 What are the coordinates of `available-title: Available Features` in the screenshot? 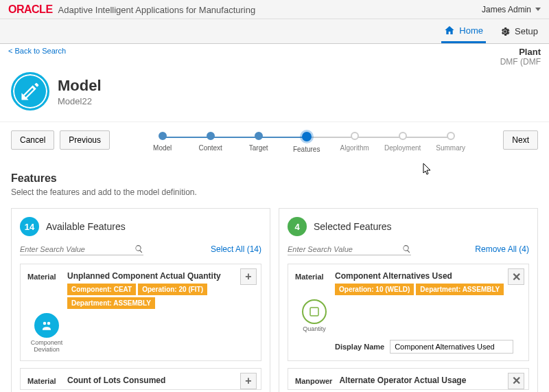 It's located at (86, 227).